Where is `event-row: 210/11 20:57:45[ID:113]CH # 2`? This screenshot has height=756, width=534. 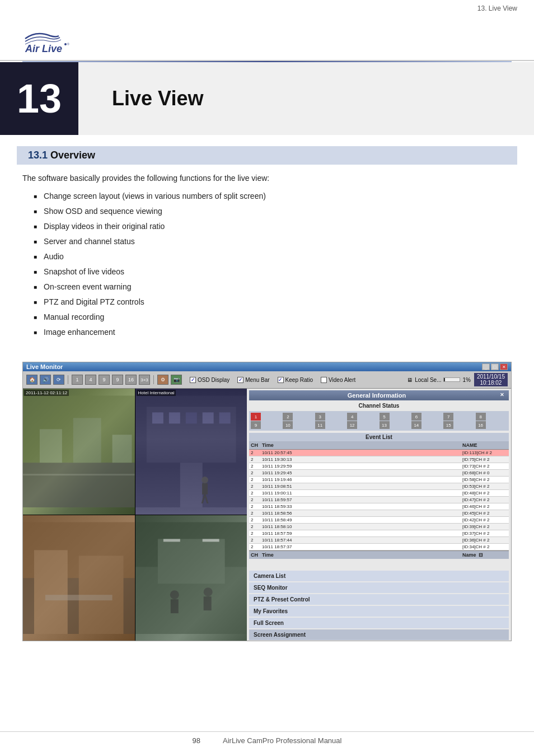 event-row: 210/11 20:57:45[ID:113]CH # 2 is located at coordinates (379, 453).